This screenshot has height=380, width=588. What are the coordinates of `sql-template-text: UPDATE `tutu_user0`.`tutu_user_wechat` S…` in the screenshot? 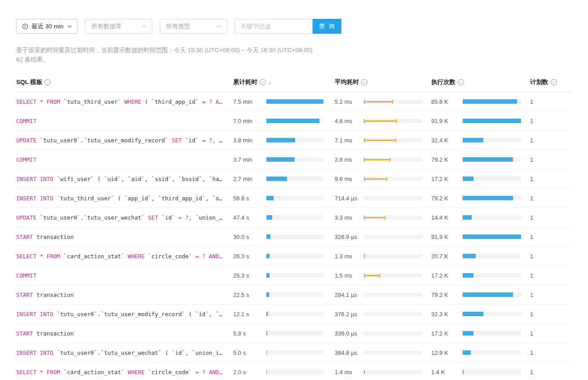 It's located at (125, 217).